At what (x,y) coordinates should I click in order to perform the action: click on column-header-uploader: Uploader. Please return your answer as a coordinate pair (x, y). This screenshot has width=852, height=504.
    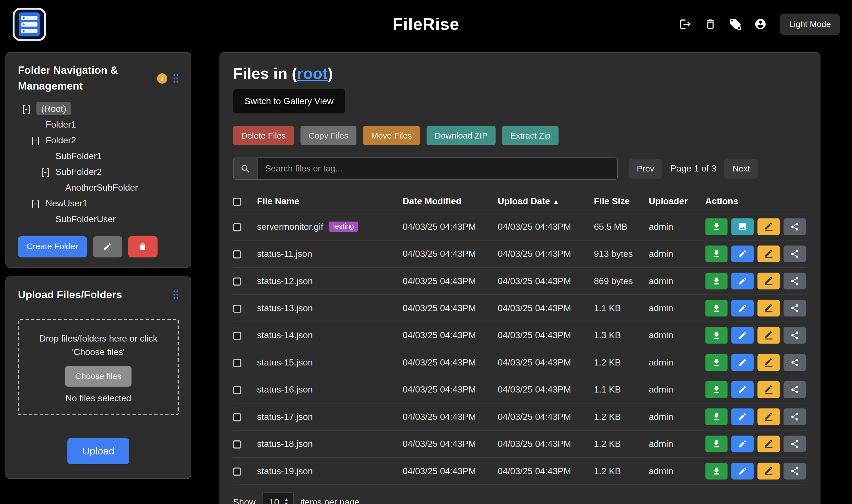
    Looking at the image, I should click on (677, 201).